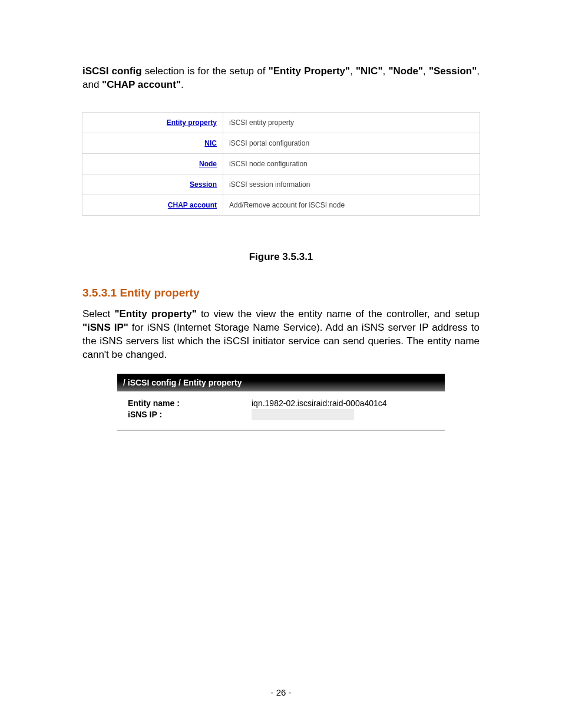 The width and height of the screenshot is (562, 728). What do you see at coordinates (281, 78) in the screenshot?
I see `intro-paragraph: iSCSI config selection is for the setup …` at bounding box center [281, 78].